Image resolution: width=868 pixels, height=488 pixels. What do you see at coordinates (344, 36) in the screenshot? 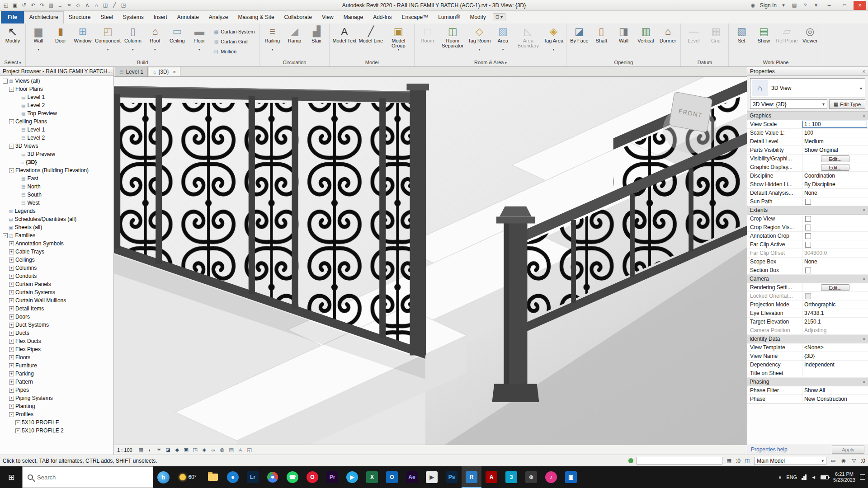
I see `tool-model-text: AModel Text` at bounding box center [344, 36].